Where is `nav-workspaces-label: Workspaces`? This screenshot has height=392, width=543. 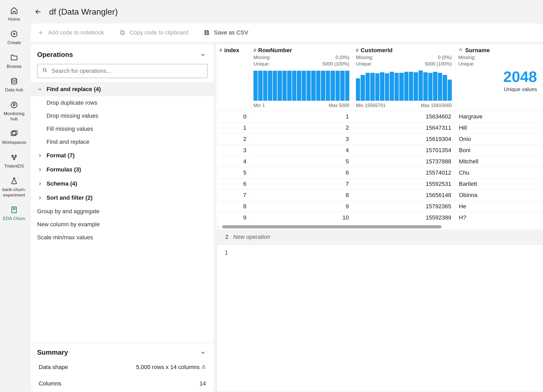
nav-workspaces-label: Workspaces is located at coordinates (14, 142).